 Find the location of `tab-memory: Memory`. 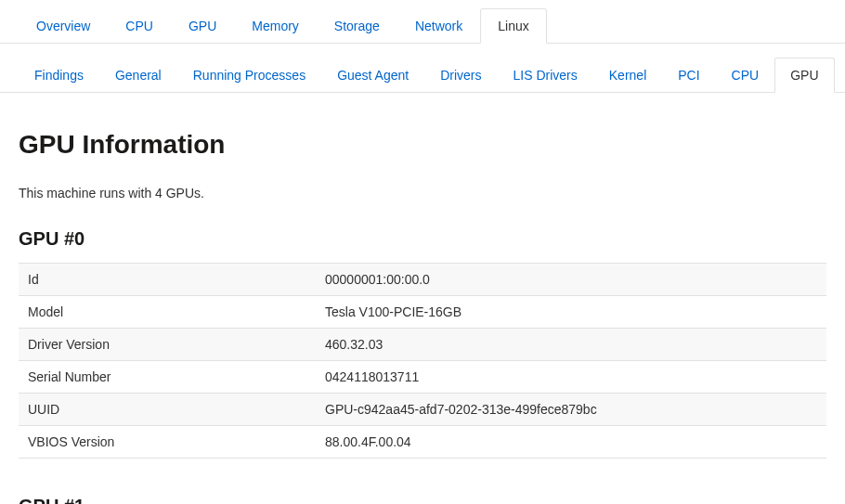

tab-memory: Memory is located at coordinates (275, 26).